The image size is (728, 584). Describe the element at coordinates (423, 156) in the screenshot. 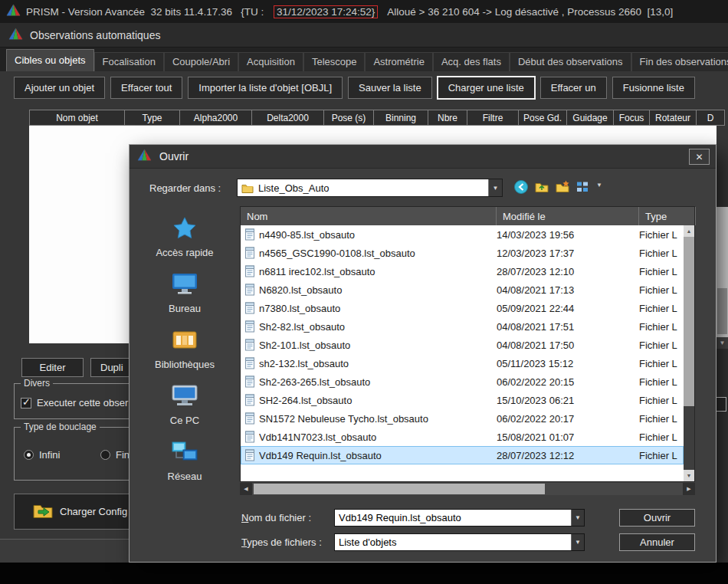

I see `open-dialog-titlebar: Ouvrir` at that location.